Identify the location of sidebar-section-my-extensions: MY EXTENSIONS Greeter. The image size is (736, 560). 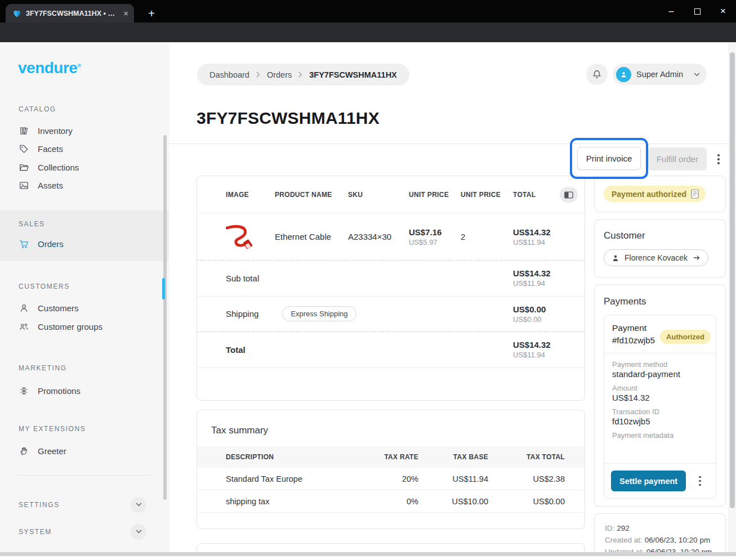
(84, 442).